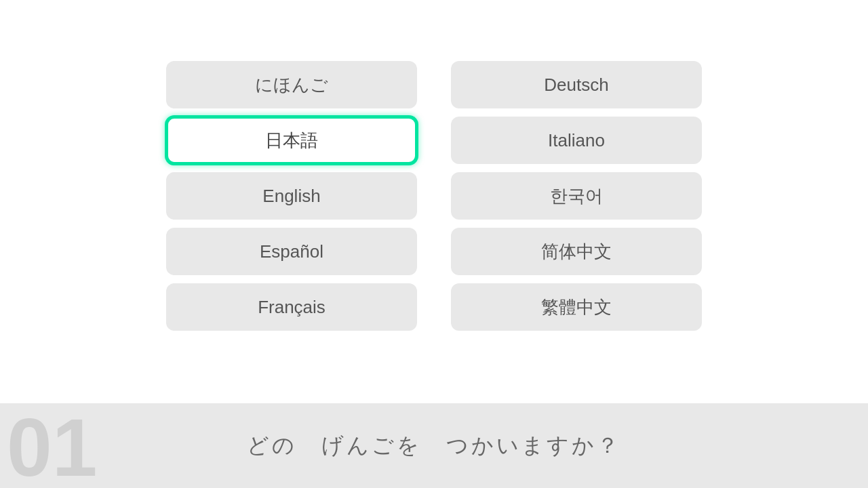 Image resolution: width=868 pixels, height=488 pixels. What do you see at coordinates (576, 196) in the screenshot?
I see `lang-btn-korean: 한국어` at bounding box center [576, 196].